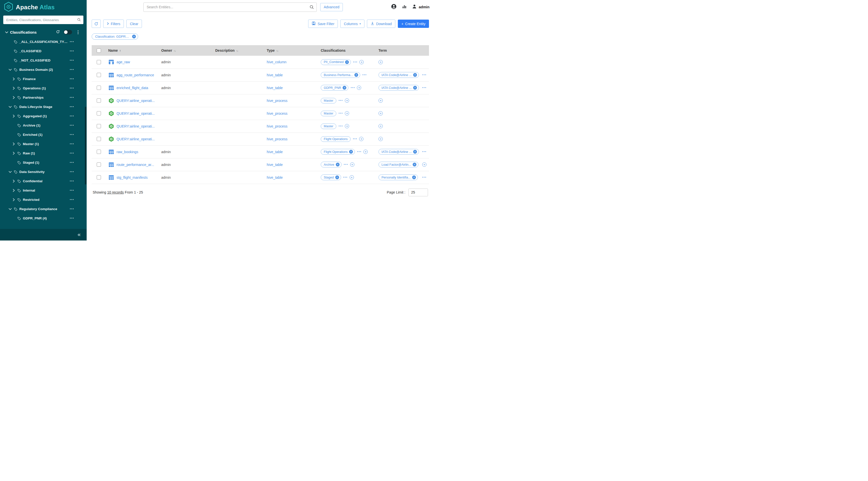 The image size is (868, 481). Describe the element at coordinates (79, 235) in the screenshot. I see `collapse-sidebar-button: «` at that location.